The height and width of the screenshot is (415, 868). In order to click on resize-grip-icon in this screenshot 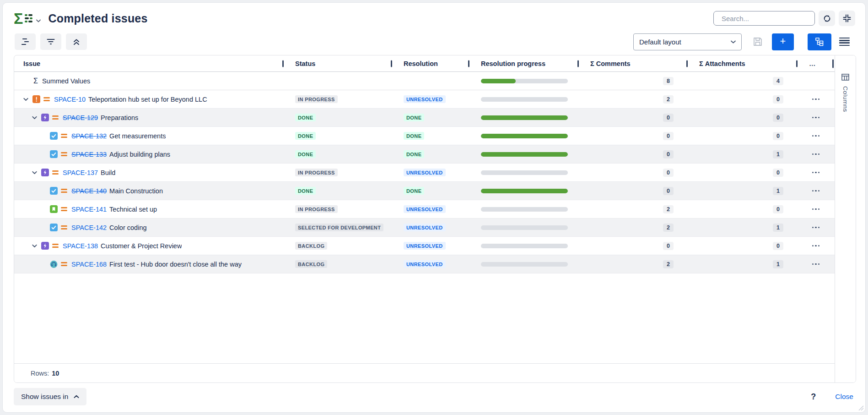, I will do `click(861, 408)`.